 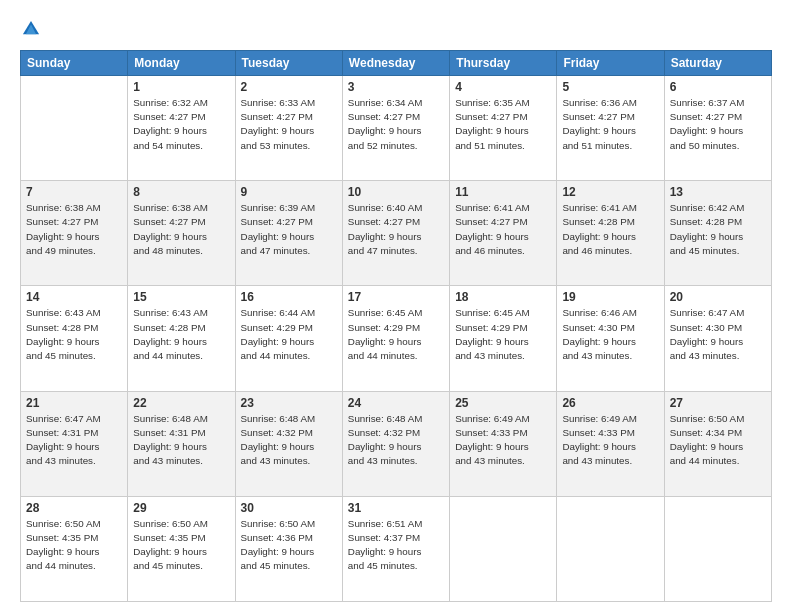 What do you see at coordinates (181, 87) in the screenshot?
I see `day-number: 1` at bounding box center [181, 87].